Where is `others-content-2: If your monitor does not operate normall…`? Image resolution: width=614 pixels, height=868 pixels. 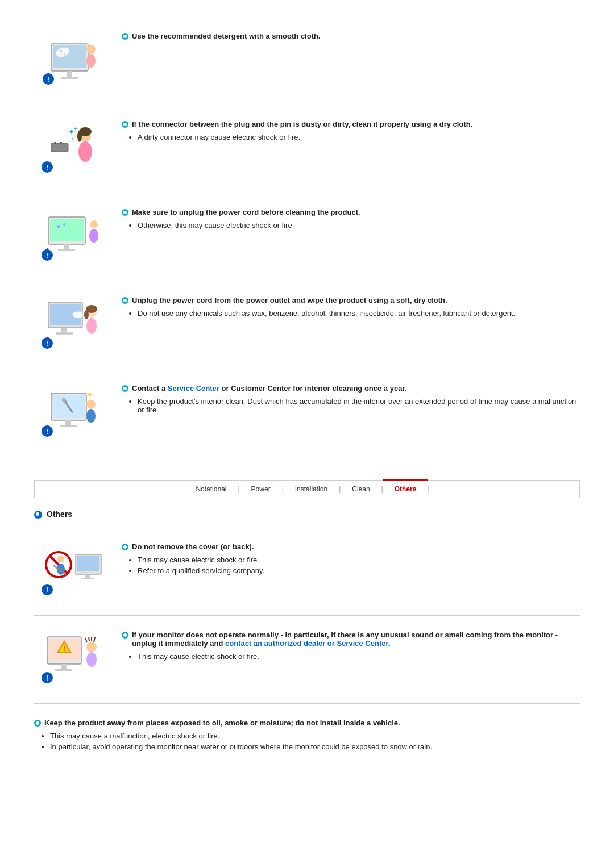
others-content-2: If your monitor does not operate normall… is located at coordinates (351, 645).